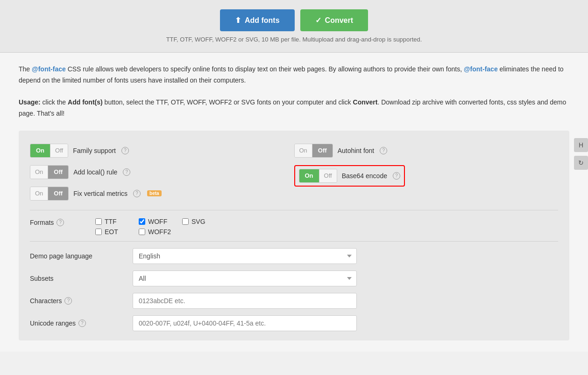  Describe the element at coordinates (262, 21) in the screenshot. I see `add-fonts-label: Add fonts` at that location.